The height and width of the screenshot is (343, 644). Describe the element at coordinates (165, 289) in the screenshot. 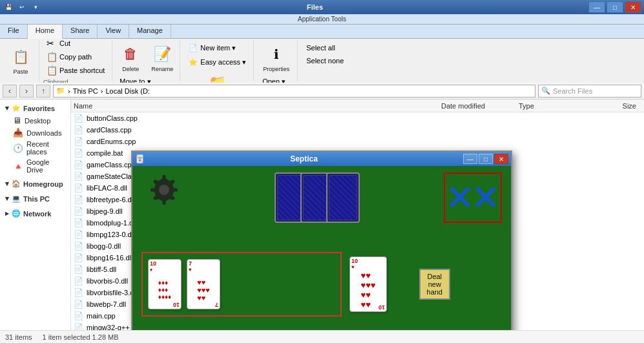

I see `diamond-suit: ♦♦♦♦♦♦♦♦♦♦` at that location.